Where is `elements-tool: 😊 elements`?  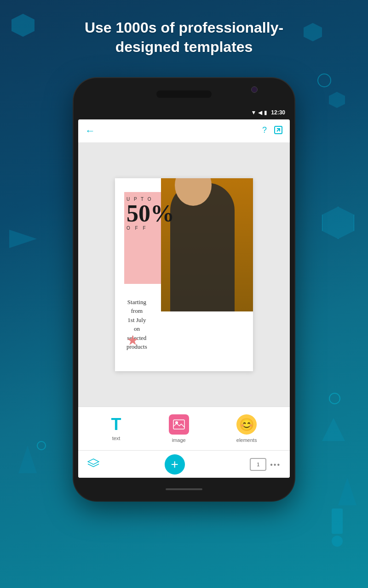
elements-tool: 😊 elements is located at coordinates (247, 429).